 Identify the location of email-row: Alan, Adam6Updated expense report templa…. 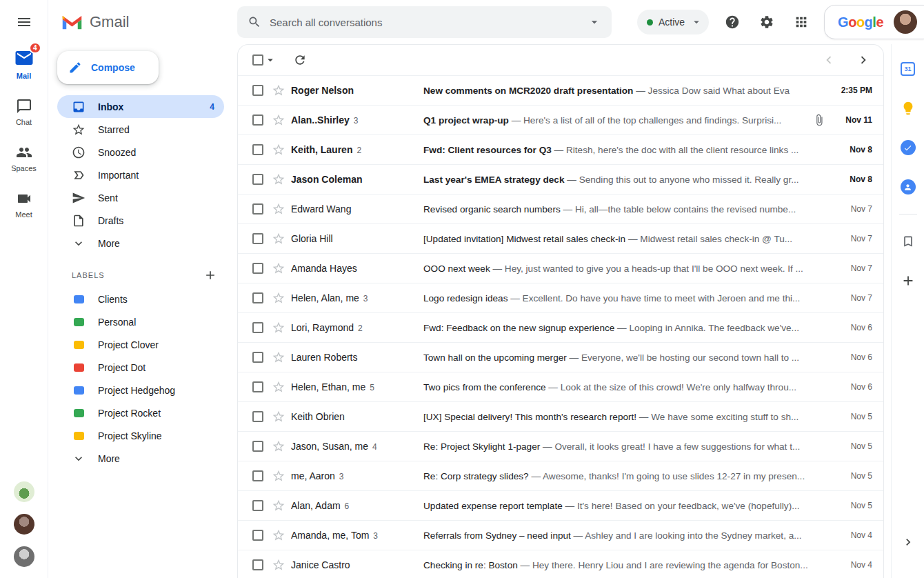
(561, 505).